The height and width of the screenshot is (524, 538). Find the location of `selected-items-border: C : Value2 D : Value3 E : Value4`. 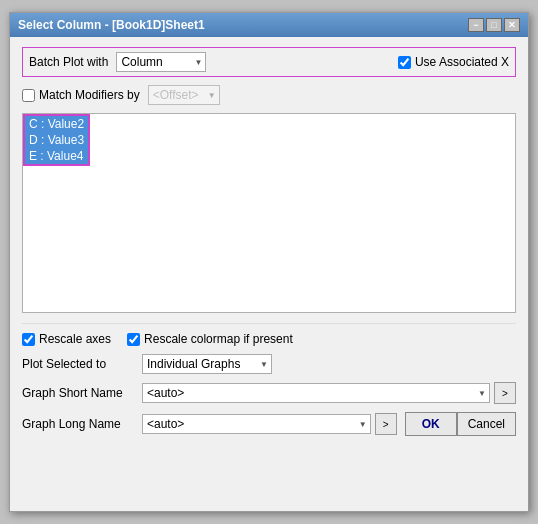

selected-items-border: C : Value2 D : Value3 E : Value4 is located at coordinates (56, 140).